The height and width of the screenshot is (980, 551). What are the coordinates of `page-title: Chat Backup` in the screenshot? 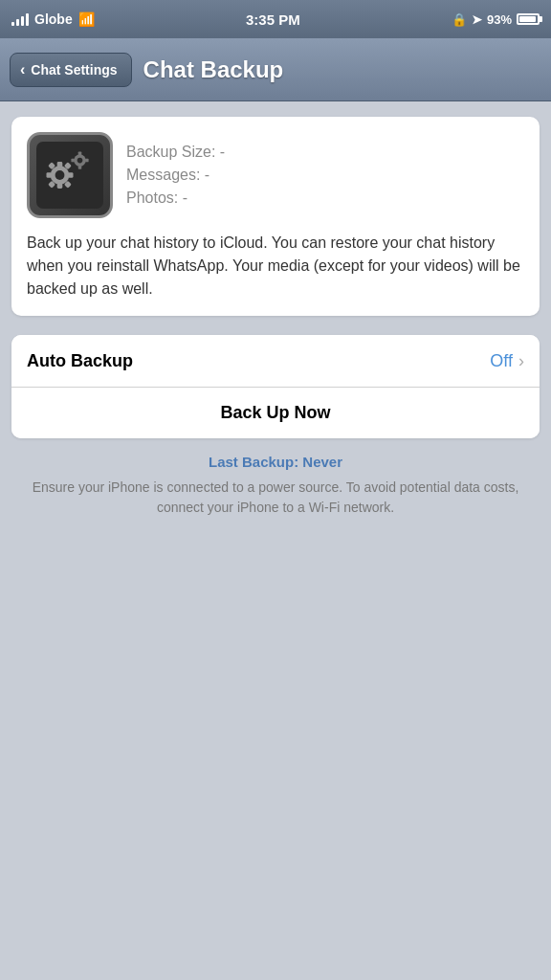 It's located at (214, 70).